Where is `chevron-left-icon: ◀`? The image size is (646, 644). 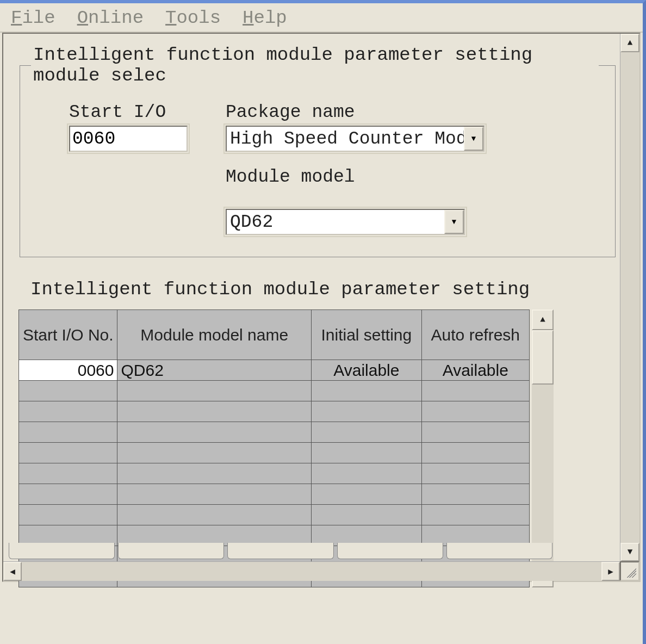 chevron-left-icon: ◀ is located at coordinates (13, 572).